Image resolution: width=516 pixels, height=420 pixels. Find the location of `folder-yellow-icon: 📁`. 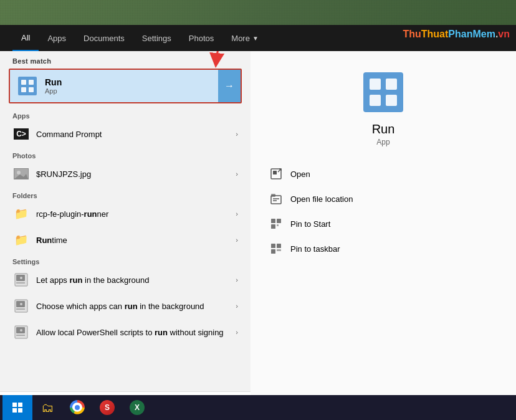

folder-yellow-icon: 📁 is located at coordinates (21, 214).